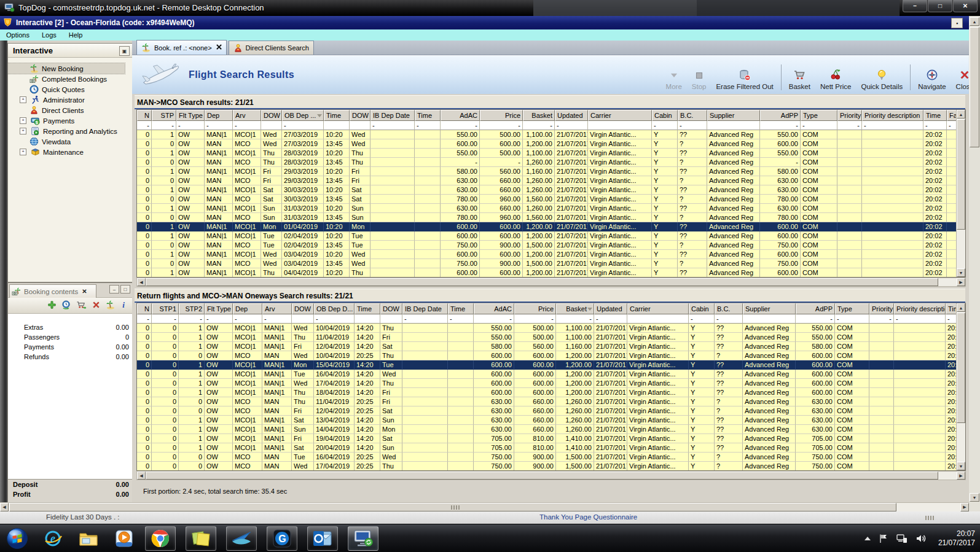 This screenshot has width=980, height=552. I want to click on column-header-ib-dep-date: IB Dep Date, so click(393, 115).